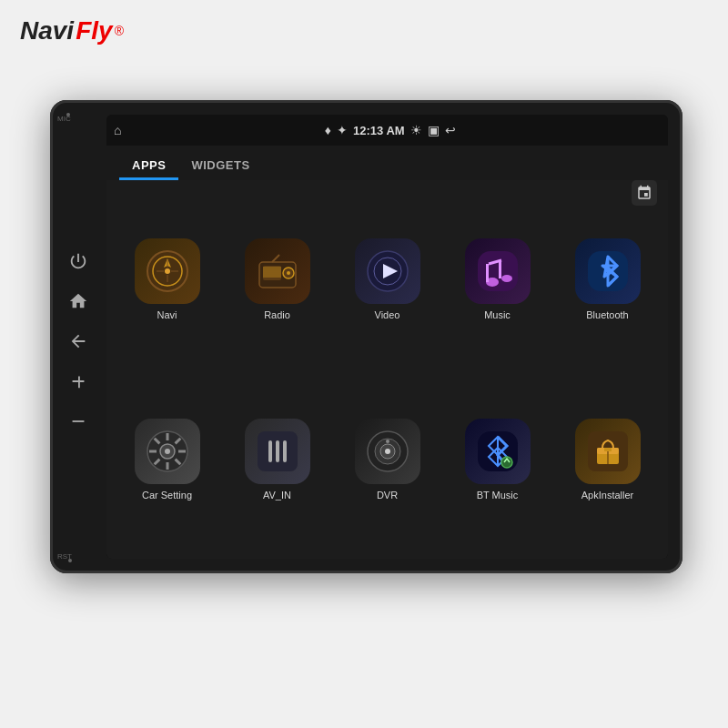  What do you see at coordinates (644, 193) in the screenshot?
I see `store-button` at bounding box center [644, 193].